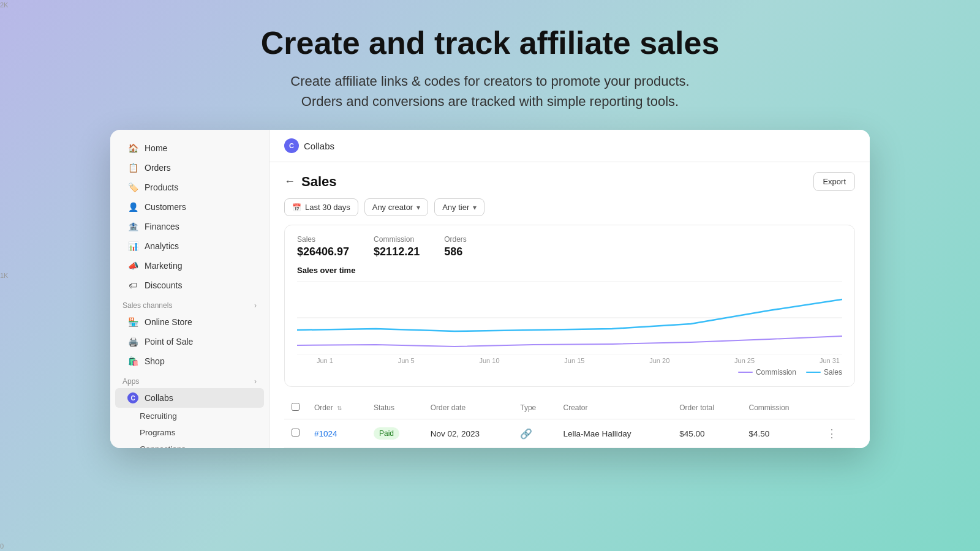  What do you see at coordinates (190, 207) in the screenshot?
I see `sidebar-item-customers: 👤 Customers` at bounding box center [190, 207].